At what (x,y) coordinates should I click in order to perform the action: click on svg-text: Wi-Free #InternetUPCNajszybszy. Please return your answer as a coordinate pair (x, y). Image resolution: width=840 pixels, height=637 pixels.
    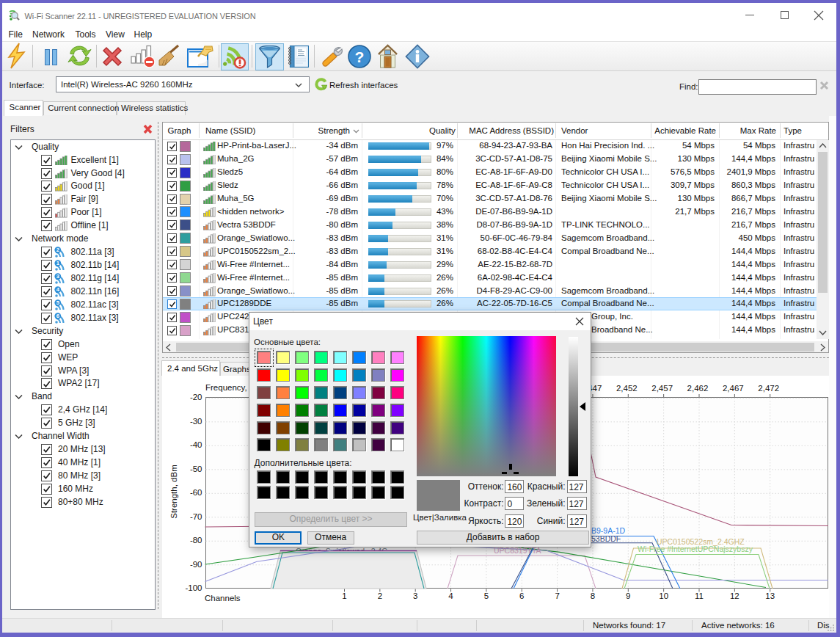
    Looking at the image, I should click on (695, 549).